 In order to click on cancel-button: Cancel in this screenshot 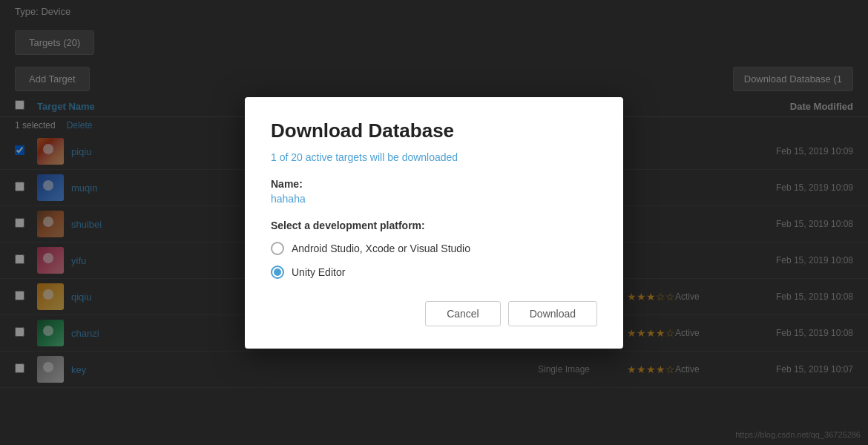, I will do `click(463, 314)`.